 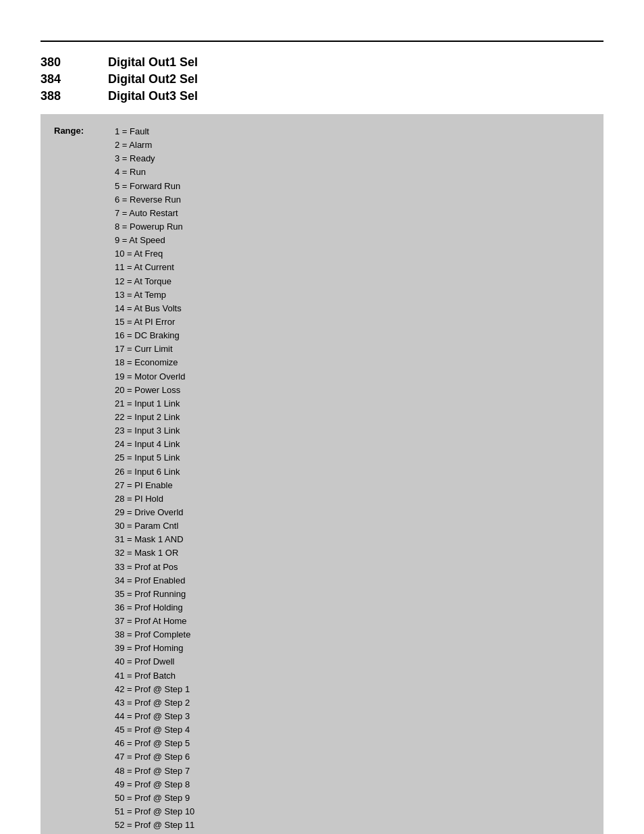 What do you see at coordinates (155, 431) in the screenshot?
I see `range-value-item: 23 = Input 3 Link` at bounding box center [155, 431].